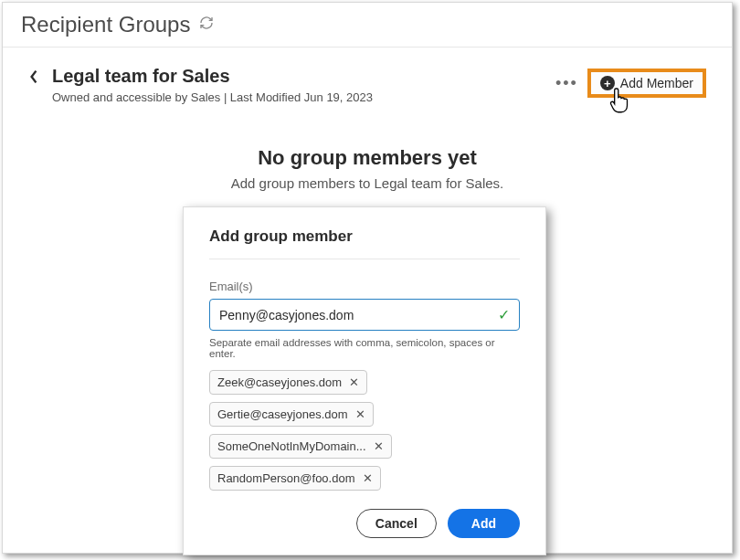 This screenshot has height=560, width=740. What do you see at coordinates (365, 523) in the screenshot?
I see `modal-actions: Cancel Add` at bounding box center [365, 523].